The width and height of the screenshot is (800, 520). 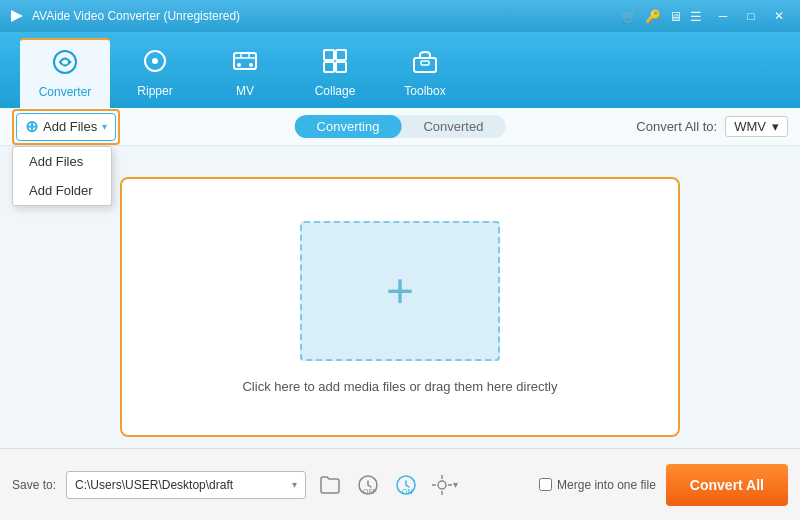 What do you see at coordinates (400, 16) in the screenshot?
I see `title-bar: AVAide Video Converter (Unregistered) 🛒 …` at bounding box center [400, 16].